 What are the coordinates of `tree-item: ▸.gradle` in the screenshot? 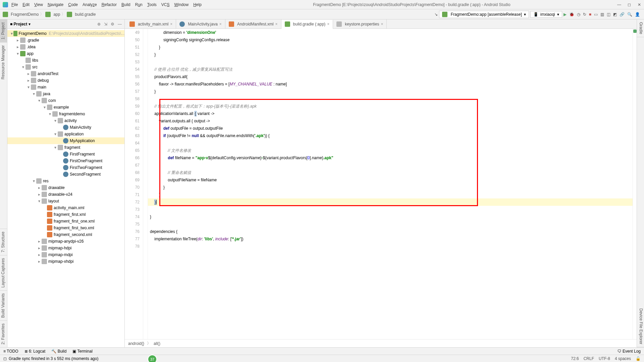 It's located at (66, 40).